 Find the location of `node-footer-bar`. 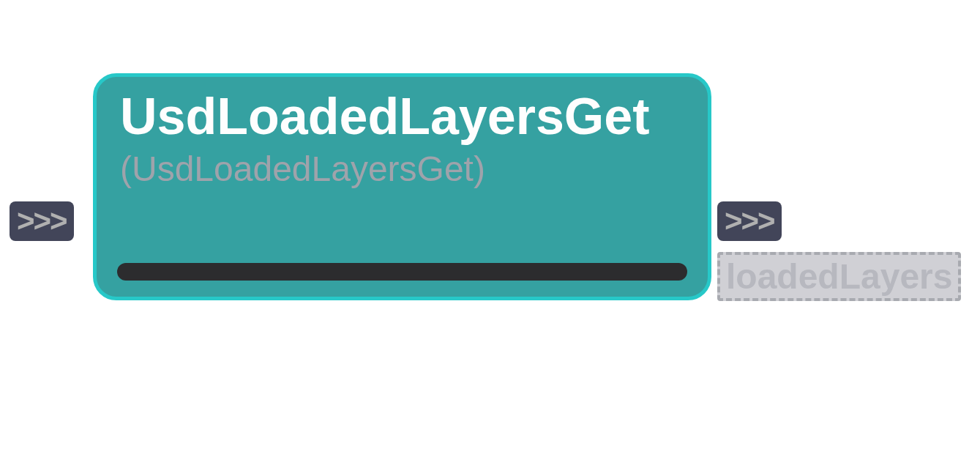

node-footer-bar is located at coordinates (403, 272).